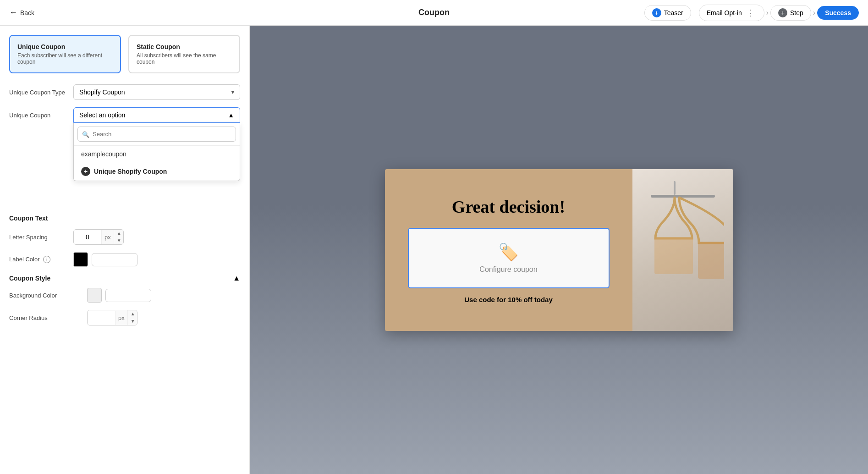 This screenshot has height=474, width=868. Describe the element at coordinates (125, 259) in the screenshot. I see `label-color-row: Label Color i #000000` at that location.